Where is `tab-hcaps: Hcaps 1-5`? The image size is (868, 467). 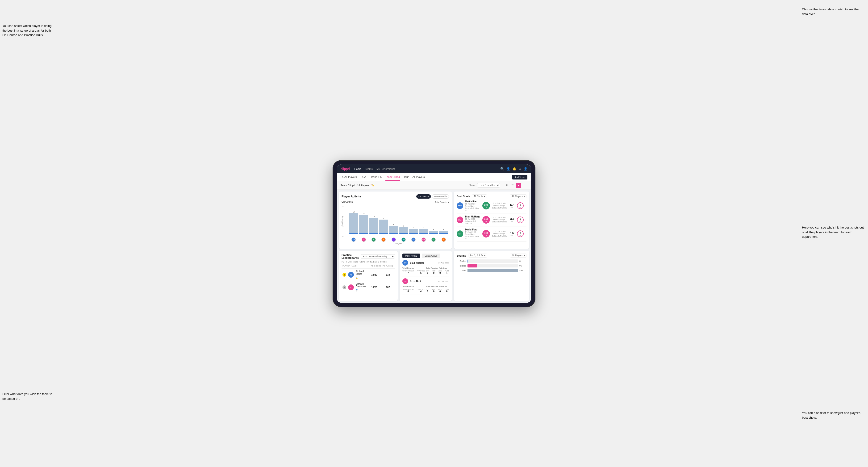 tab-hcaps: Hcaps 1-5 is located at coordinates (376, 177).